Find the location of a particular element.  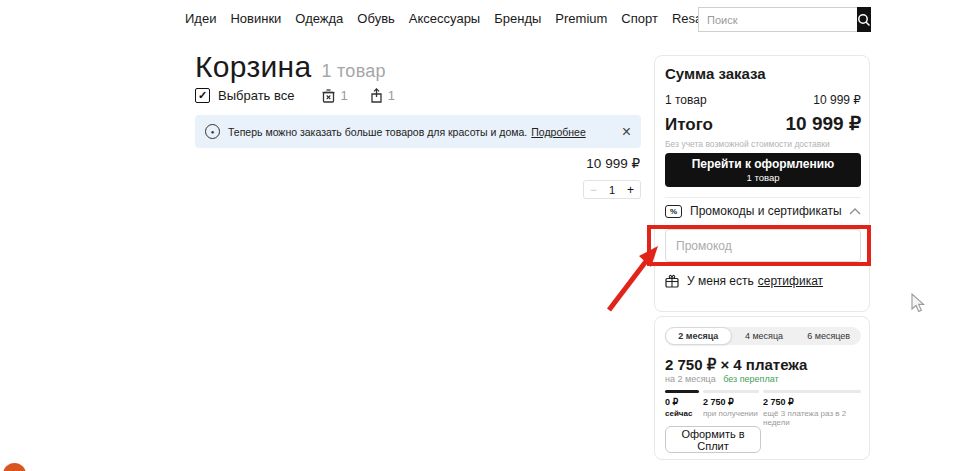

cart-title-text: Корзина is located at coordinates (253, 66).